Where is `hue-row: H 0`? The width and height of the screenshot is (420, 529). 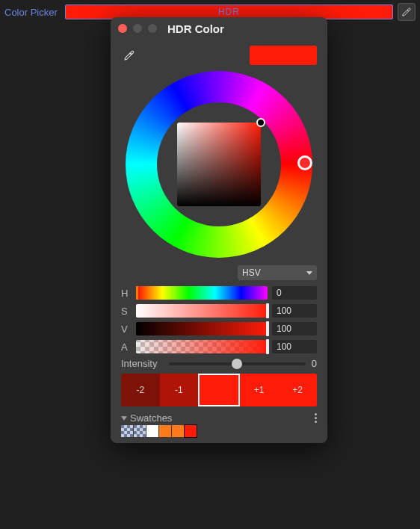
hue-row: H 0 is located at coordinates (219, 293).